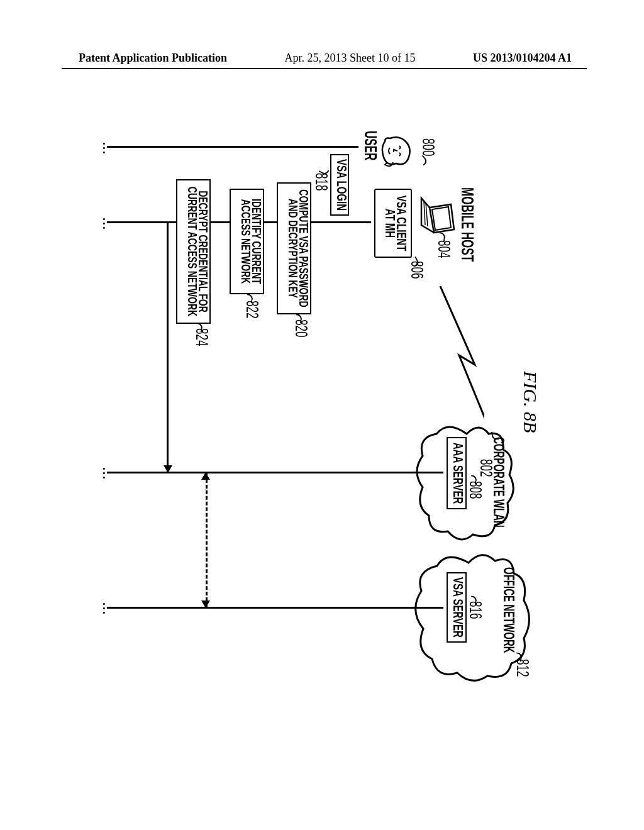 This screenshot has height=830, width=644. Describe the element at coordinates (247, 241) in the screenshot. I see `process-box-822: IDENTIFY CURRENT ACCESS NETWORK` at that location.